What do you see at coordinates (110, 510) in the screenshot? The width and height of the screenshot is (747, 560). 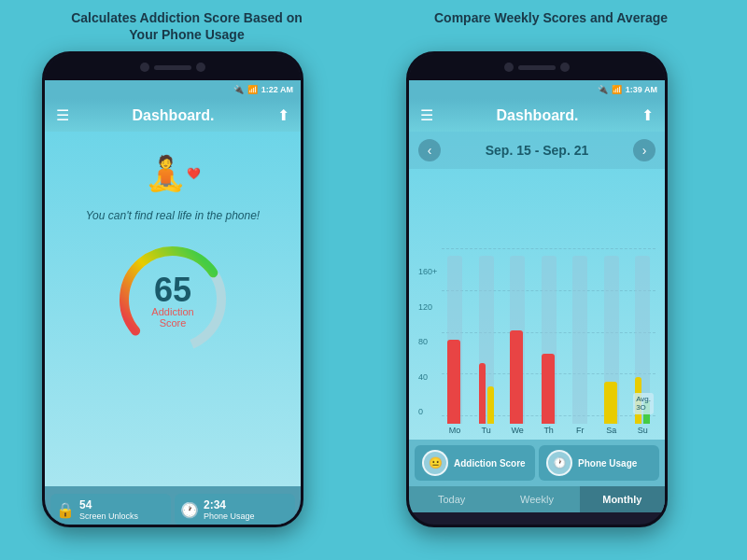 I see `stat-unlocks: 🔒 54 Screen Unlocks` at bounding box center [110, 510].